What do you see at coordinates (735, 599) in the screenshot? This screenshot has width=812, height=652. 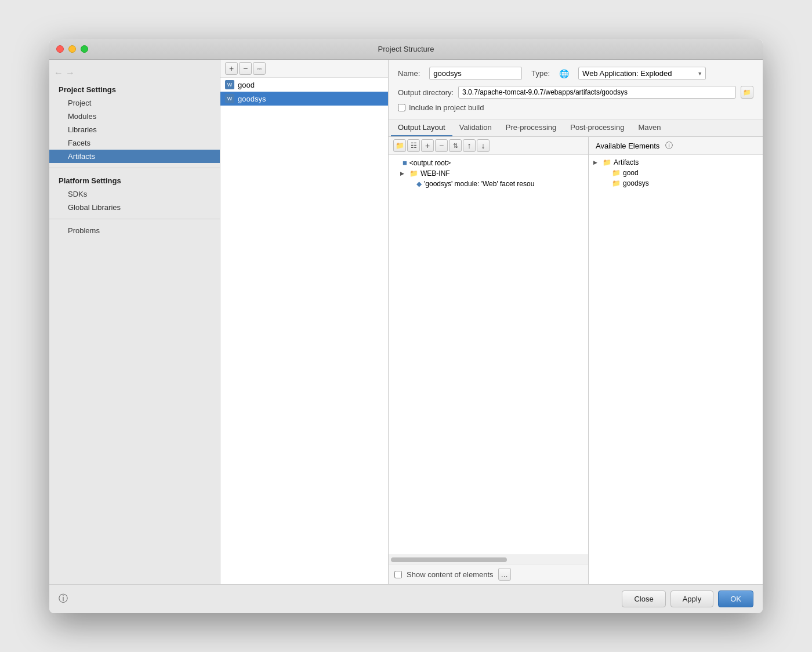 I see `ok-button: OK` at bounding box center [735, 599].